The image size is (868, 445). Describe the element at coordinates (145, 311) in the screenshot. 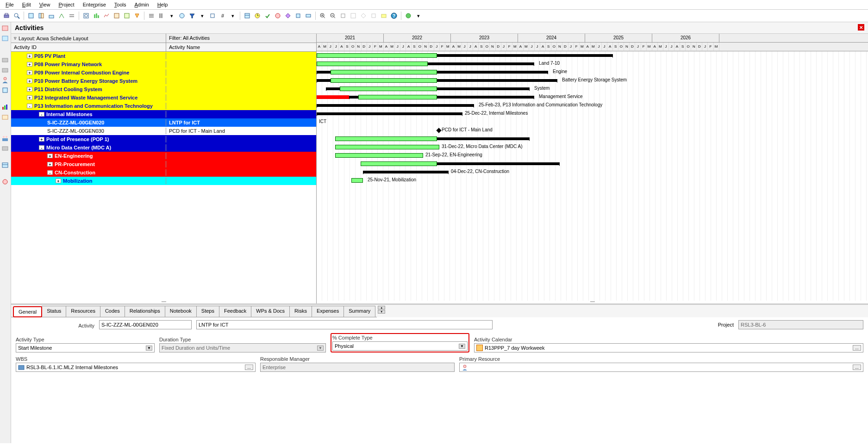

I see `tab-relationships: Relationships` at that location.